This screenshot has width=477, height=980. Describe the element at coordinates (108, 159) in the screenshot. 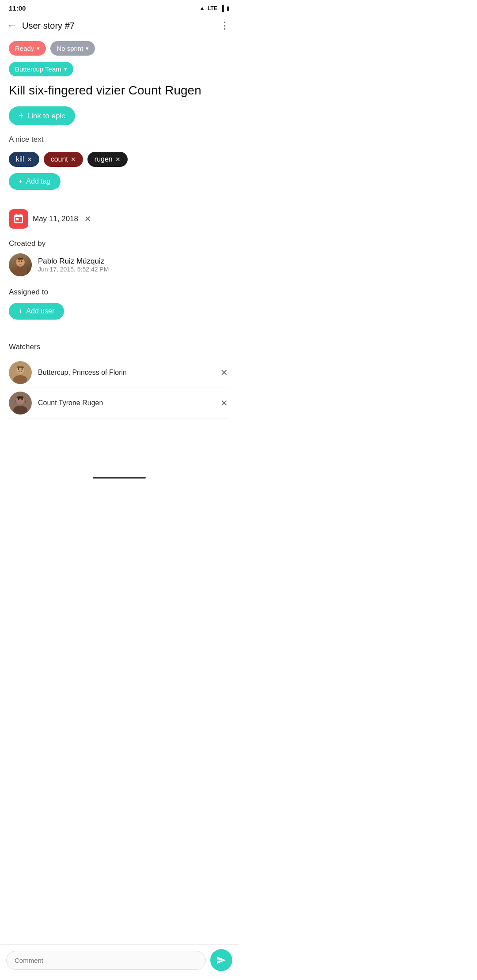

I see `tag-rugen: rugen ✕` at that location.